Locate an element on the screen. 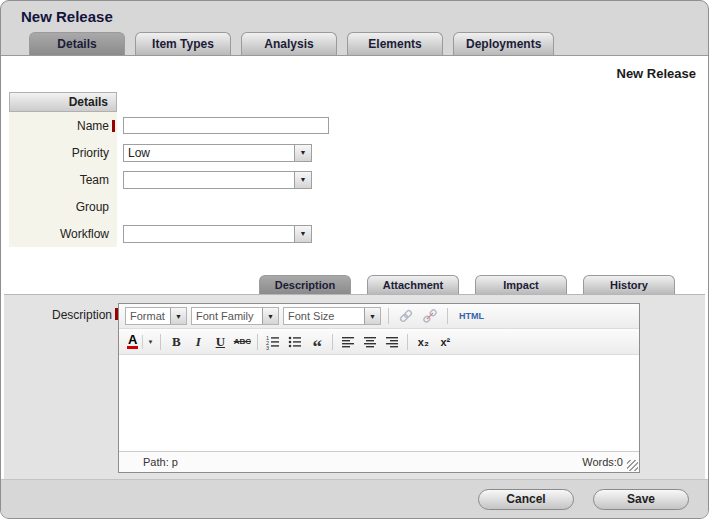  priority-selected-value: Low is located at coordinates (209, 153).